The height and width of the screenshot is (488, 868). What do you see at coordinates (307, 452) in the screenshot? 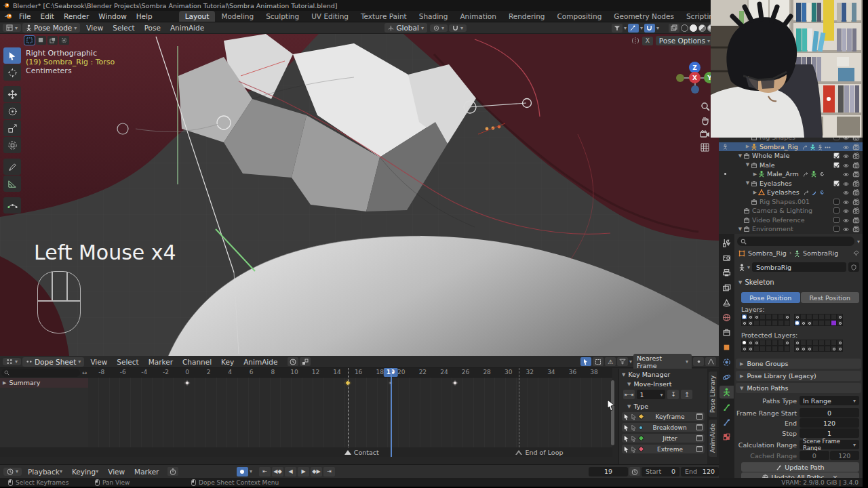
I see `marker-row: ContactEnd of Loop` at bounding box center [307, 452].